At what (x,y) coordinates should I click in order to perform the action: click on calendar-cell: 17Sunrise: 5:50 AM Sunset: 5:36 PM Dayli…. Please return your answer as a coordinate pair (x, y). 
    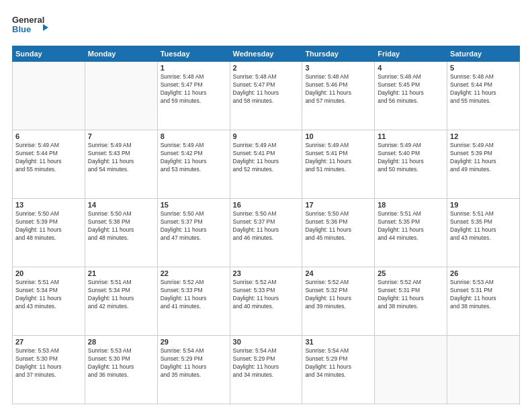
    Looking at the image, I should click on (339, 233).